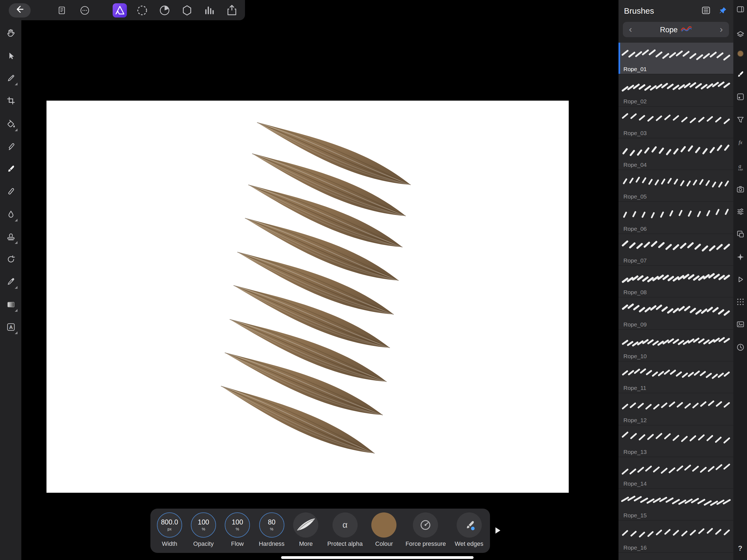 Image resolution: width=747 pixels, height=560 pixels. I want to click on list-view-icon, so click(706, 10).